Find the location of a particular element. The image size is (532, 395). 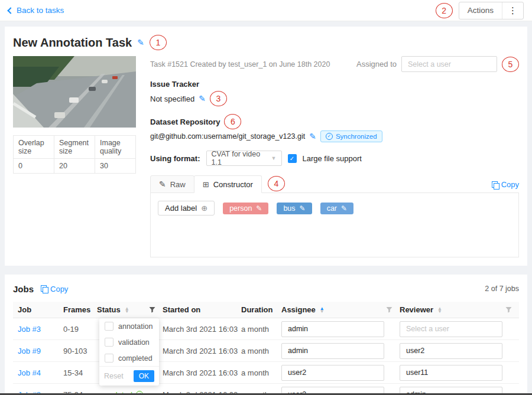

column-header-frames: Frames is located at coordinates (80, 309).